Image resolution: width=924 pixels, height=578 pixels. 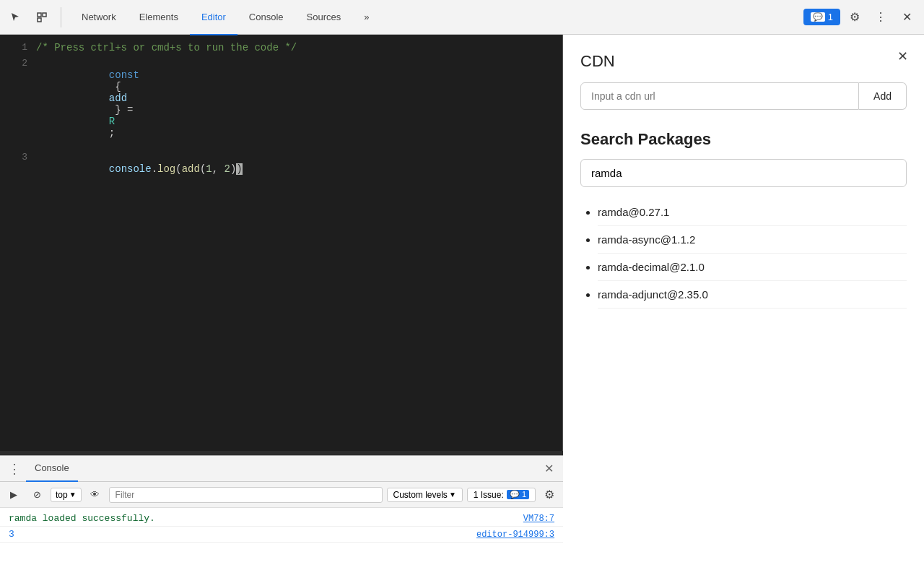 I want to click on cdn-title: CDN, so click(x=744, y=61).